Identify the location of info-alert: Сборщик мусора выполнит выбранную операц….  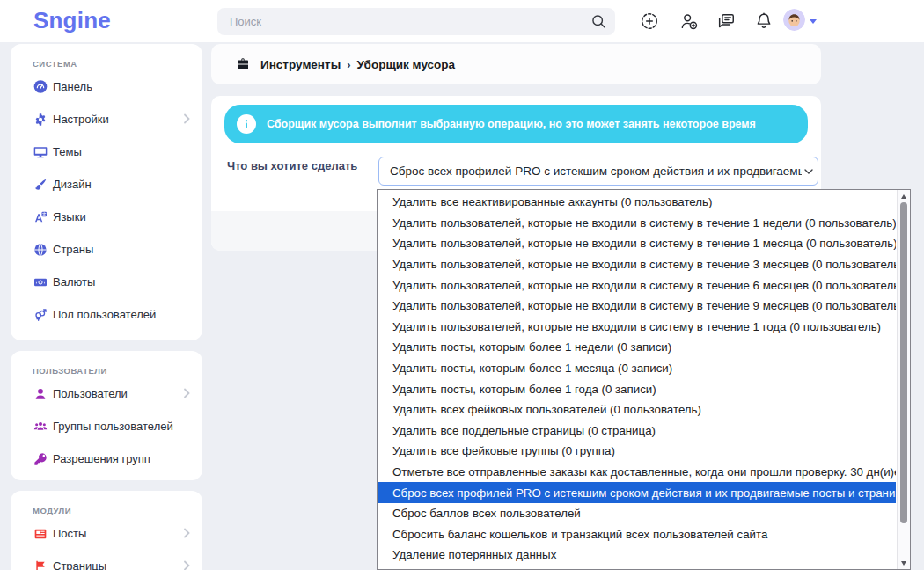
(516, 124).